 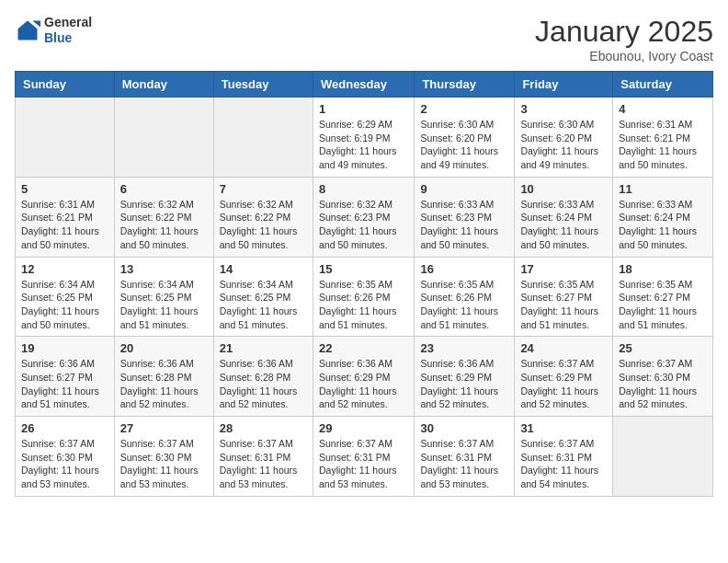 I want to click on day-cell: 11Sunrise: 6:33 AMSunset: 6:24 PMDayligh…, so click(x=664, y=217).